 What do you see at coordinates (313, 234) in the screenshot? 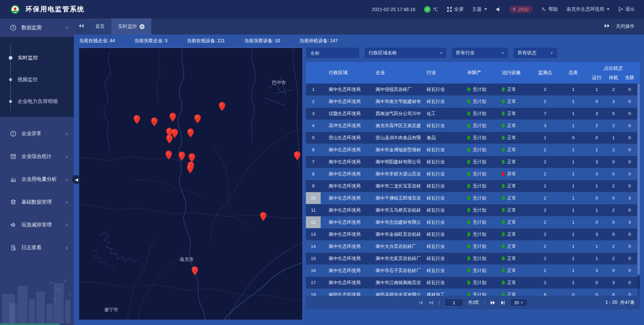
I see `row-number-cell: 13` at bounding box center [313, 234].